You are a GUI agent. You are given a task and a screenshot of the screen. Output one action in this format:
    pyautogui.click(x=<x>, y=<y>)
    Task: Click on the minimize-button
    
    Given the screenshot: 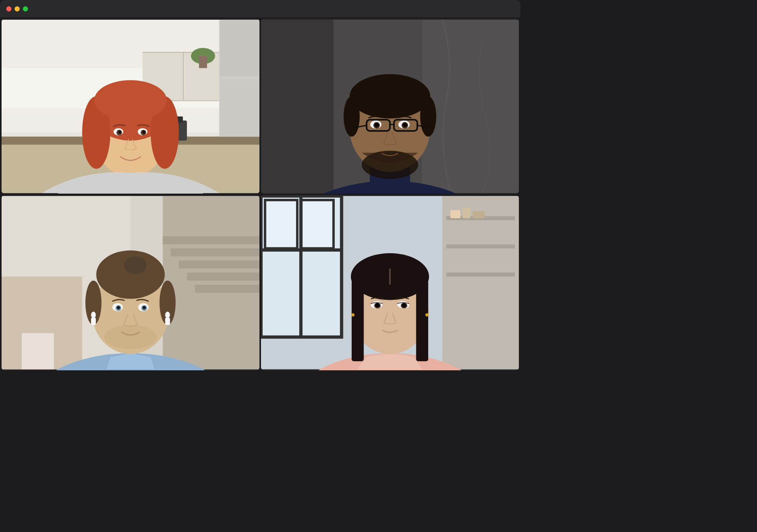 What is the action you would take?
    pyautogui.click(x=17, y=9)
    